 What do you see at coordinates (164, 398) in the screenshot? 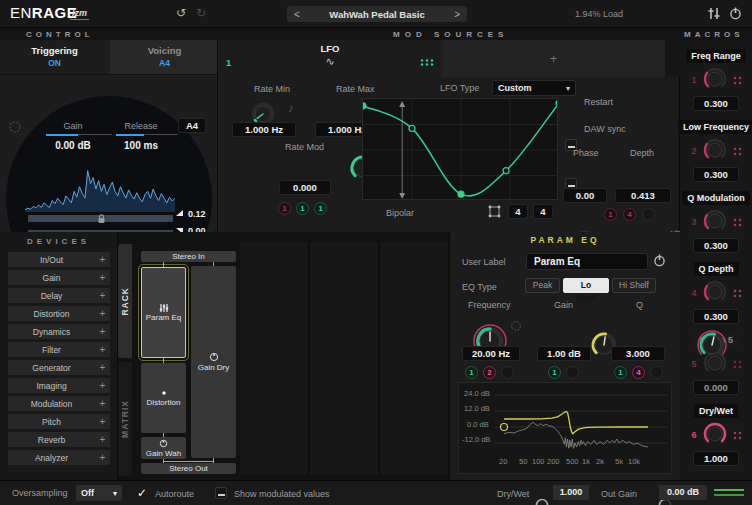
I see `distortion-node: Distortion` at bounding box center [164, 398].